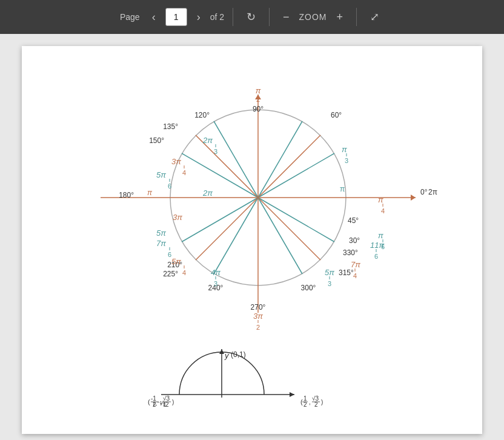  What do you see at coordinates (252, 376) in the screenshot?
I see `arc-diagram-svg: y (0,1) (- 1 ⁻¹⁄₂ ( -1 2 ,` at bounding box center [252, 376].